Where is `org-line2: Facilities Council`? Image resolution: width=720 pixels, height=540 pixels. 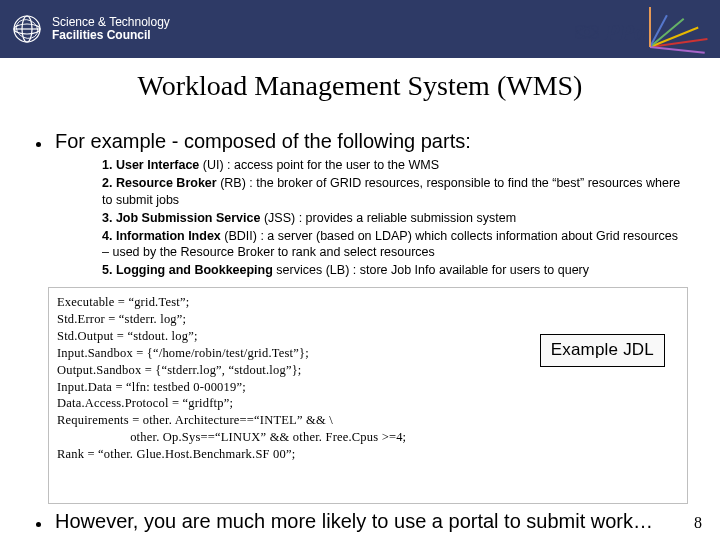 org-line2: Facilities Council is located at coordinates (111, 36).